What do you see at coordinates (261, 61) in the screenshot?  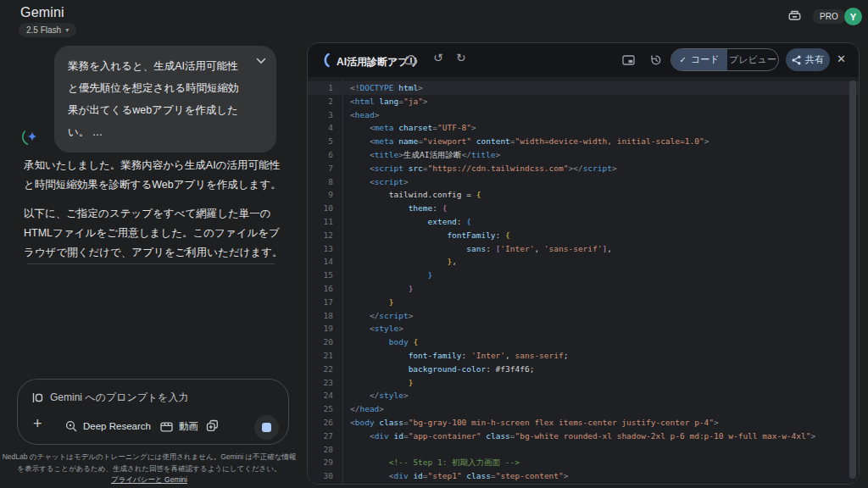 I see `expand-message-chevron-icon` at bounding box center [261, 61].